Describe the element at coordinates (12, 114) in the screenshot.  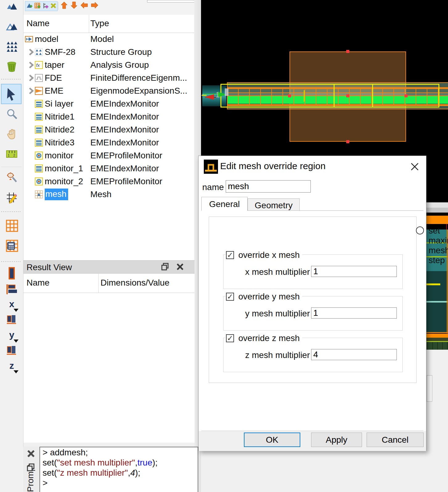
I see `zoom-tool-icon` at that location.